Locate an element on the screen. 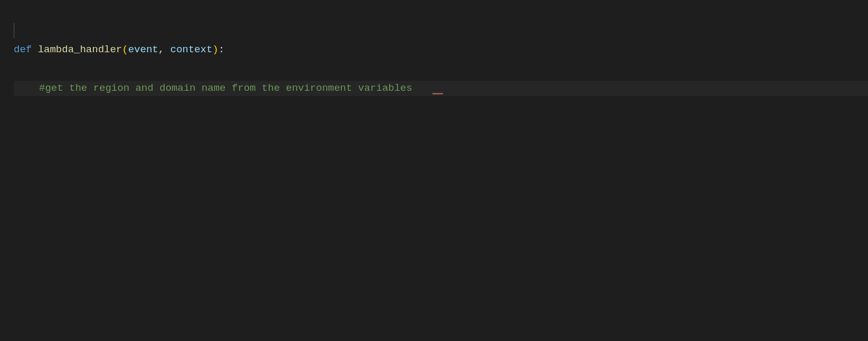  comment-text: #get the region and domain name from the… is located at coordinates (226, 88).